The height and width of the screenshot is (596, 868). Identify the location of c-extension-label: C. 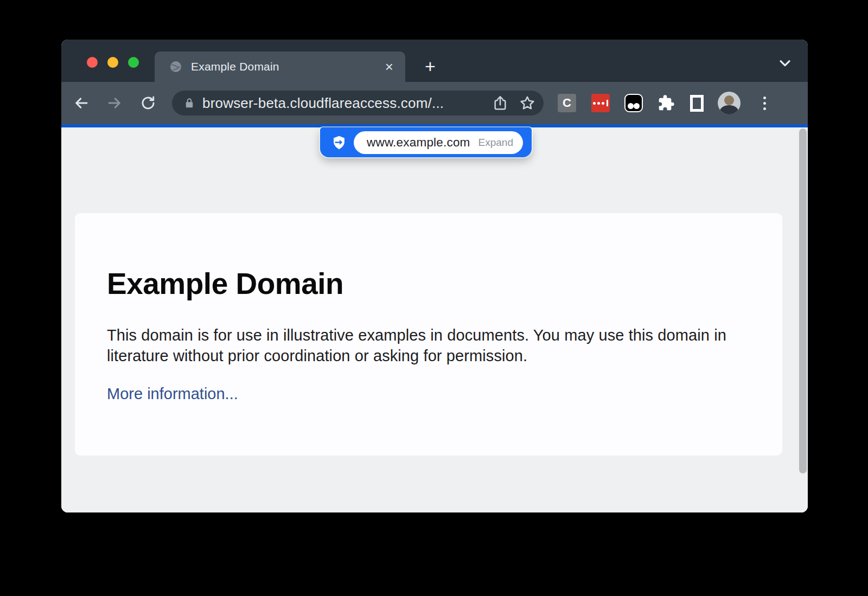
(567, 103).